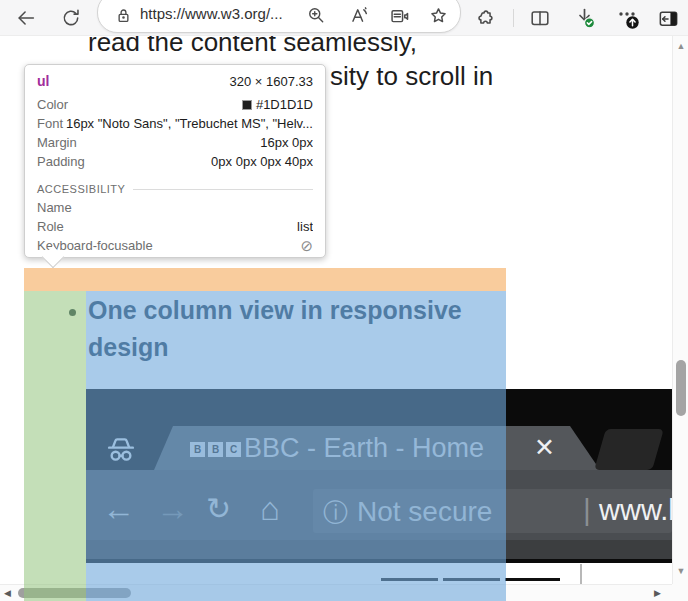 This screenshot has height=601, width=688. Describe the element at coordinates (629, 450) in the screenshot. I see `bbc-background-tab` at that location.